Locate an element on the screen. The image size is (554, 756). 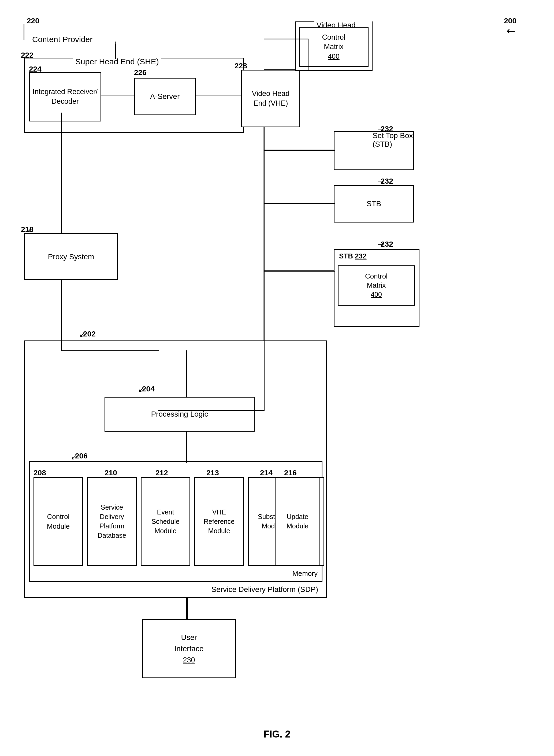
sdp-inner-arrow: ↙ is located at coordinates (74, 457).